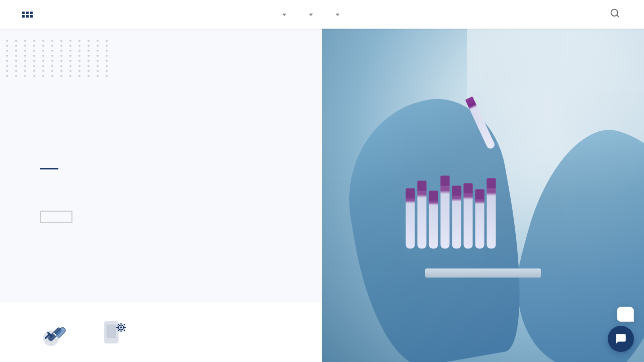 This screenshot has height=362, width=644. What do you see at coordinates (28, 15) in the screenshot?
I see `logo-grid-icon` at bounding box center [28, 15].